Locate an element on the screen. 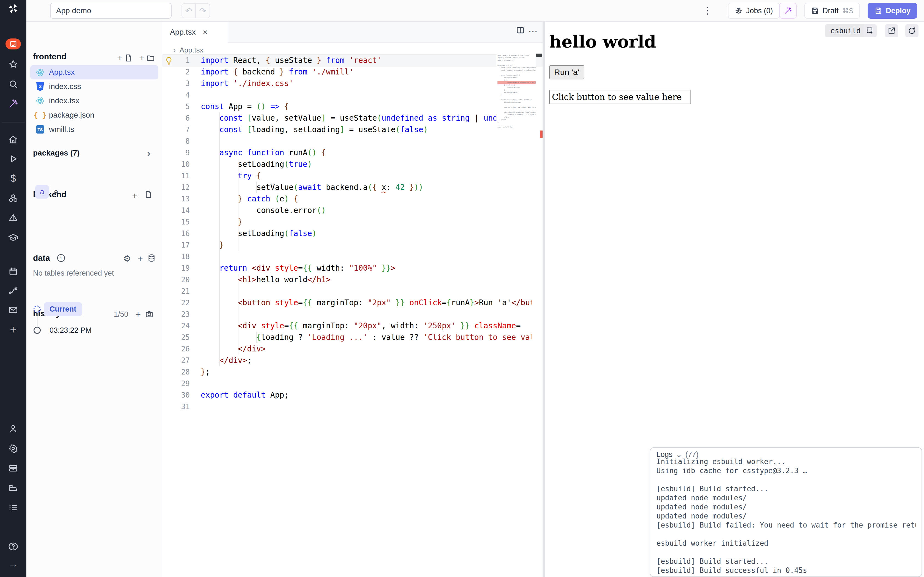 The height and width of the screenshot is (577, 924). draft-button: Draft ⌘S is located at coordinates (832, 11).